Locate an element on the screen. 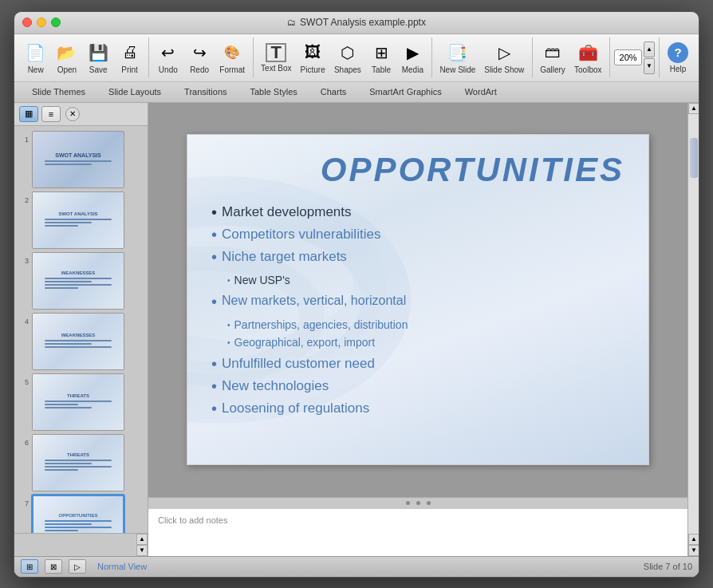 The width and height of the screenshot is (713, 588). format-icon: 🎨 is located at coordinates (232, 53).